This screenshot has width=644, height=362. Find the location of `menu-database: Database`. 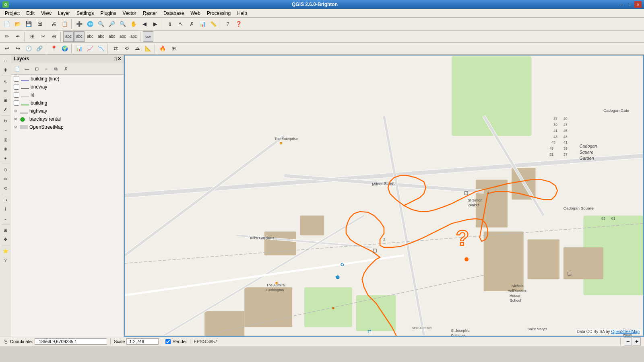

menu-database: Database is located at coordinates (174, 13).